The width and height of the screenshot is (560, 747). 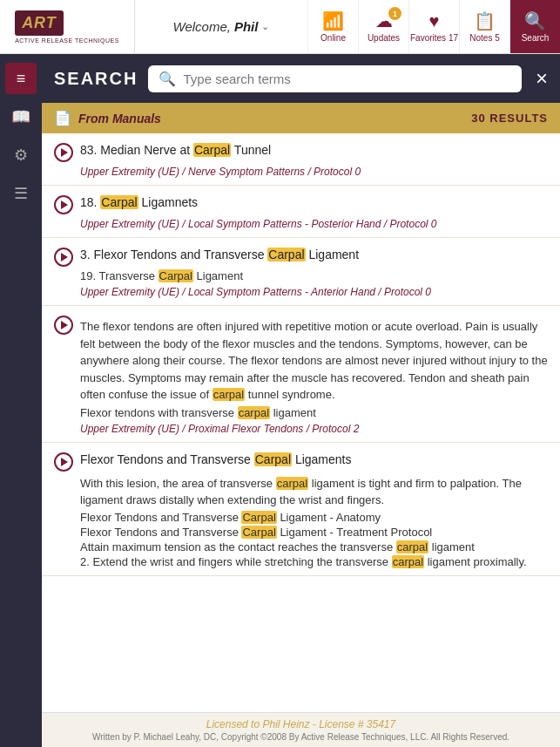 What do you see at coordinates (347, 78) in the screenshot?
I see `search-input` at bounding box center [347, 78].